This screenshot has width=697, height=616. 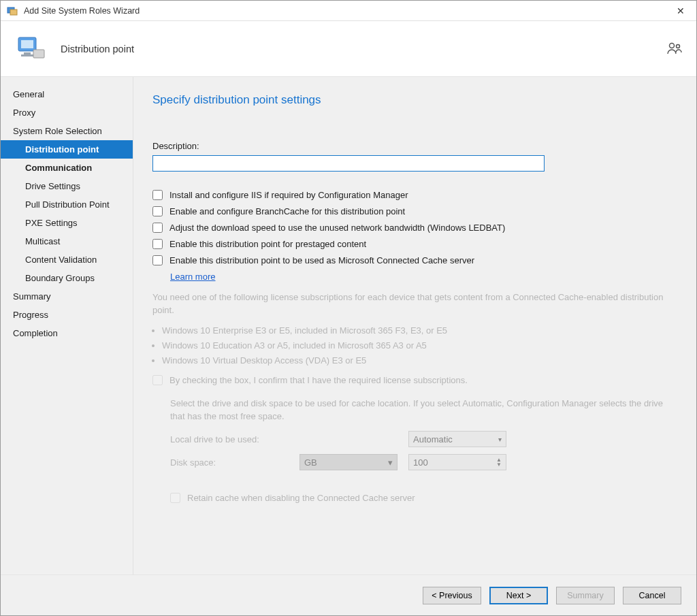 What do you see at coordinates (310, 463) in the screenshot?
I see `disk-space-unit: GB` at bounding box center [310, 463].